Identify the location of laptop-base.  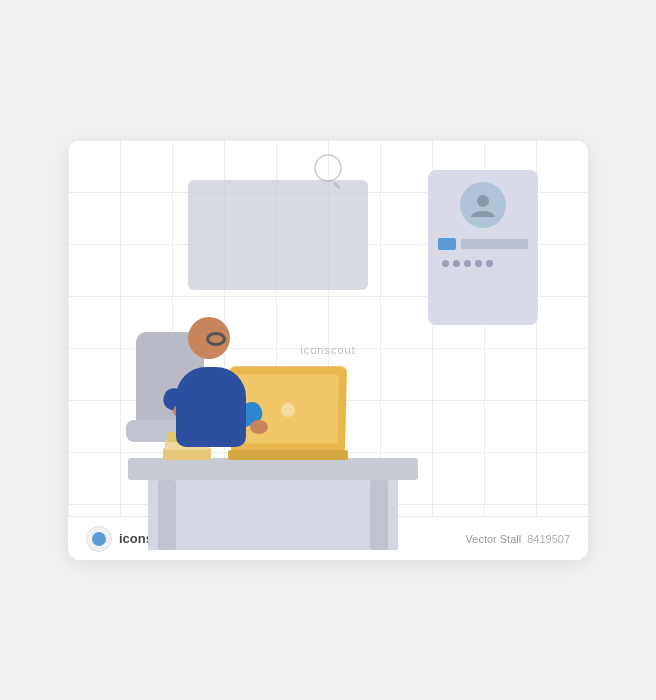
(288, 455).